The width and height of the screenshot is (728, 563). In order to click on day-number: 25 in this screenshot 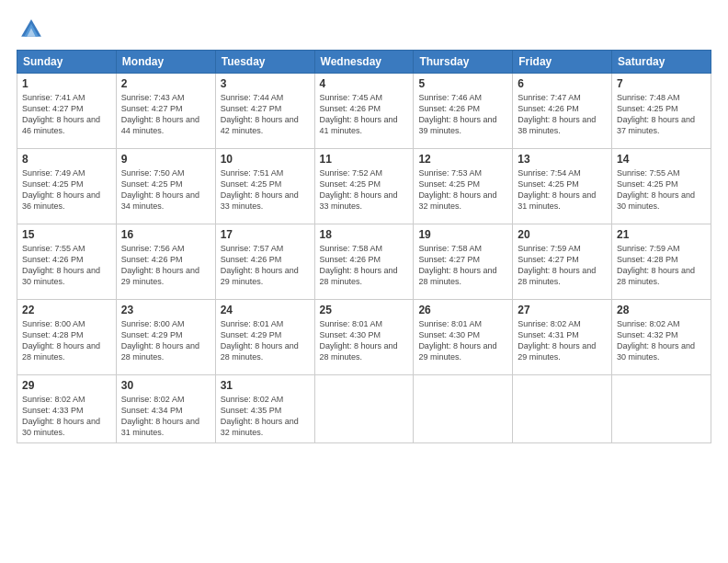, I will do `click(364, 310)`.